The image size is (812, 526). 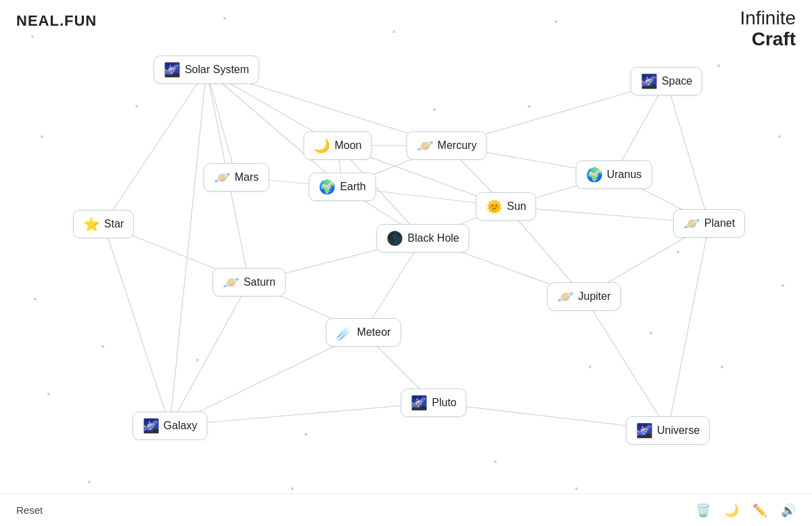 I want to click on earth-label: Earth, so click(x=353, y=187).